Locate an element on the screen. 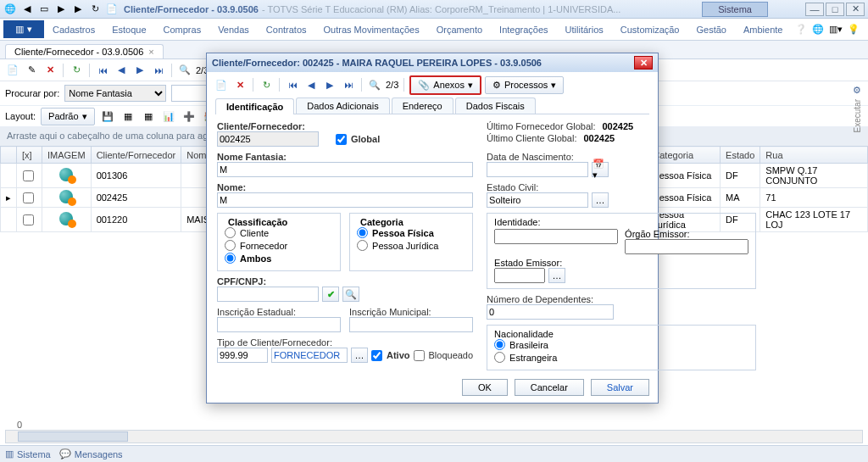 This screenshot has width=868, height=462. menu-utilitarios: Utilitários is located at coordinates (585, 30).